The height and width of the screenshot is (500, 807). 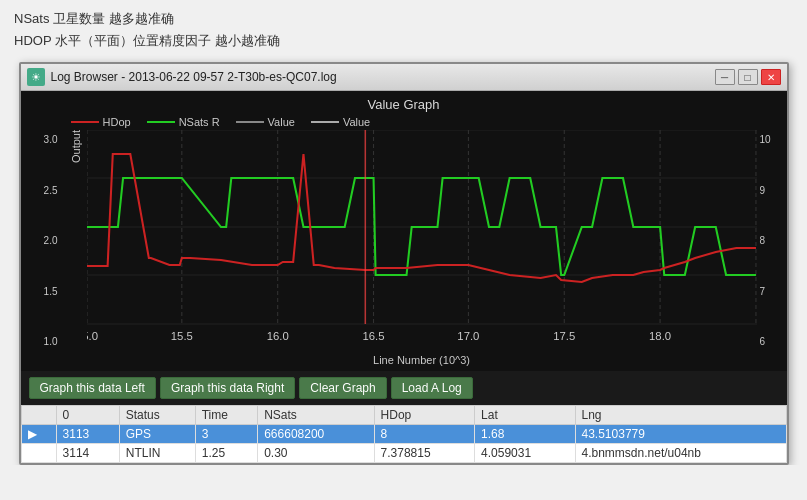 What do you see at coordinates (41, 292) in the screenshot?
I see `y-tick-15: 1.5` at bounding box center [41, 292].